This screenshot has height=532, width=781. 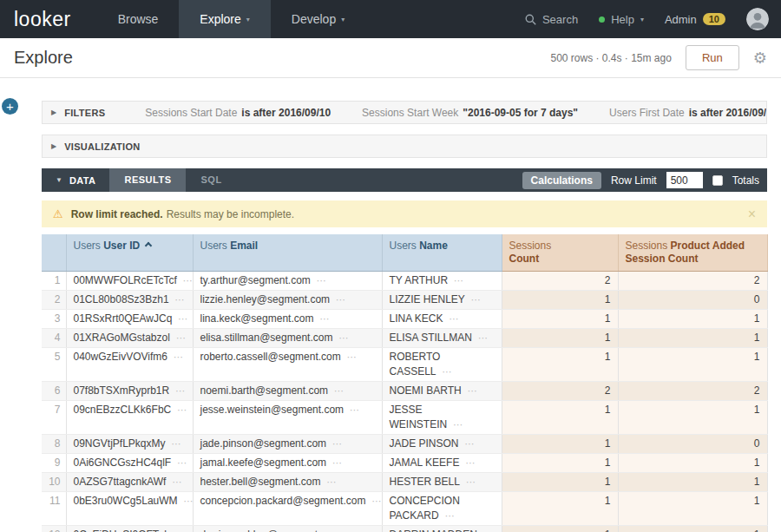 I want to click on data-section-toggle: ▼ DATA, so click(x=75, y=181).